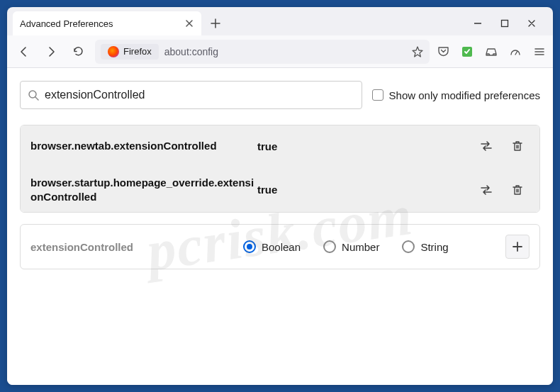 The image size is (560, 392). I want to click on radio-string: String, so click(425, 247).